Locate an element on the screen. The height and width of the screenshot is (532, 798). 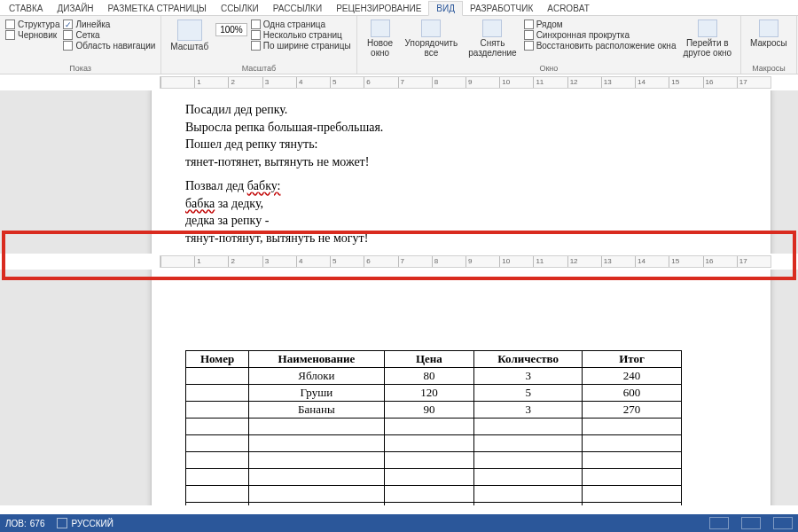
group-window-label: Окно is located at coordinates (549, 69).